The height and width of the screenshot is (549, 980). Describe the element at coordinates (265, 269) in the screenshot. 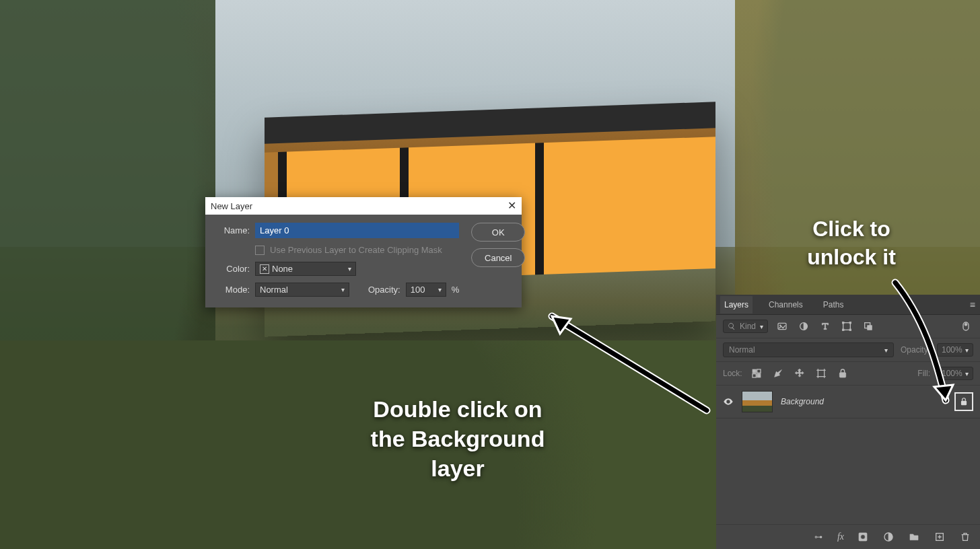

I see `none-swatch-icon: ✕` at that location.